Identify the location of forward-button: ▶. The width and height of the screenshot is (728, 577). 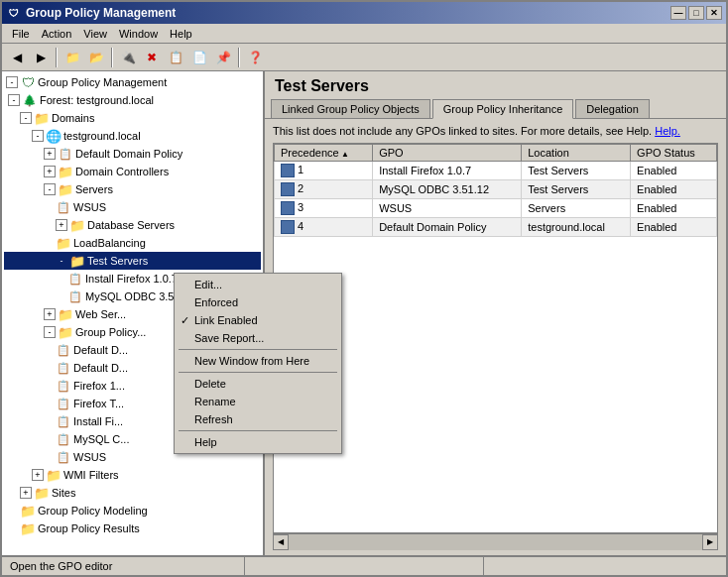
(41, 58).